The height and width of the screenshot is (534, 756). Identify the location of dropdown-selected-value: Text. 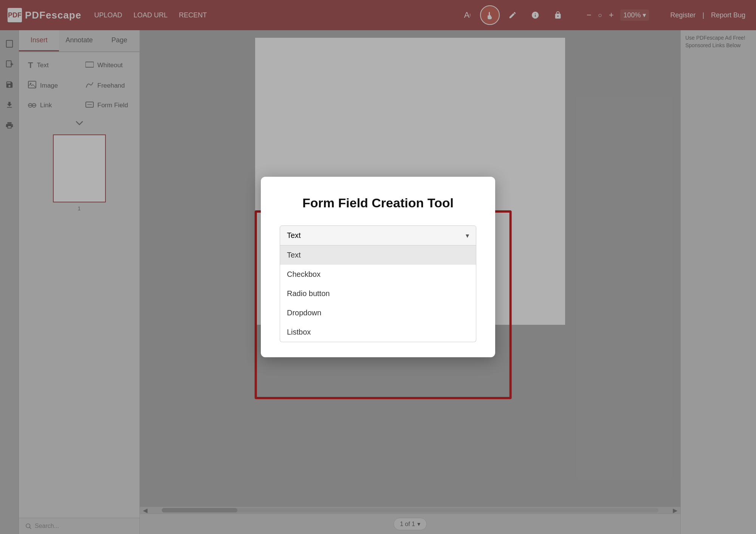
(294, 236).